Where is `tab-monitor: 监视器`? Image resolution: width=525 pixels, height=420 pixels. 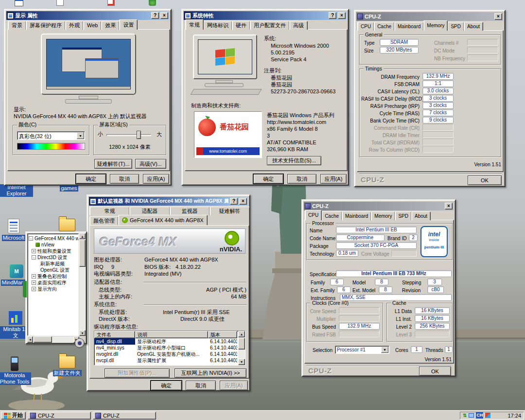
tab-monitor: 监视器 is located at coordinates (190, 211).